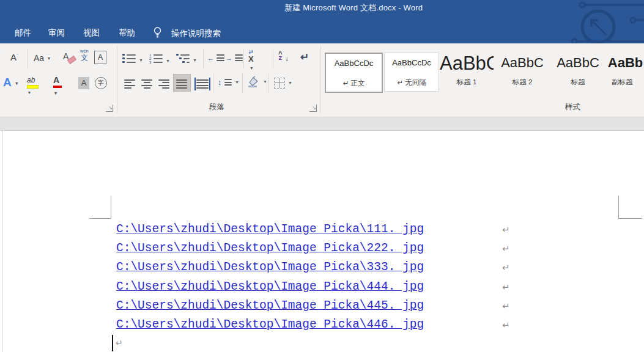 The image size is (644, 352). I want to click on font-color-red-swatch, so click(57, 87).